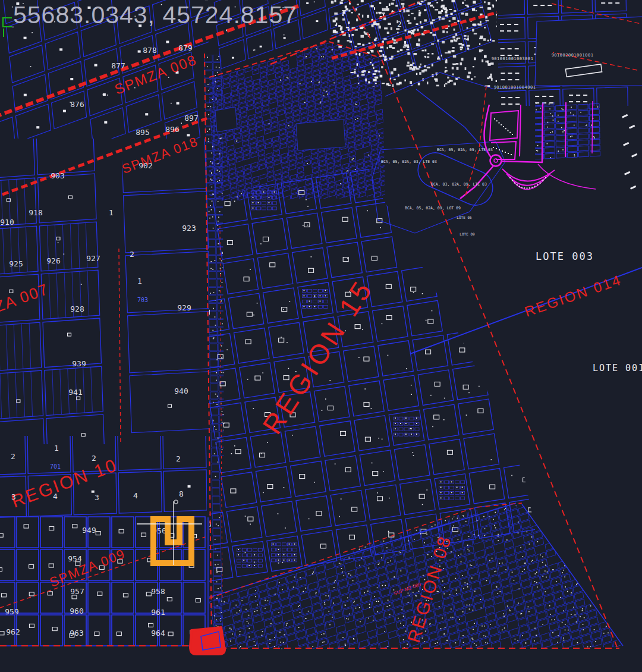 Image resolution: width=642 pixels, height=672 pixels. What do you see at coordinates (617, 368) in the screenshot?
I see `lote-label: LOTE 001` at bounding box center [617, 368].